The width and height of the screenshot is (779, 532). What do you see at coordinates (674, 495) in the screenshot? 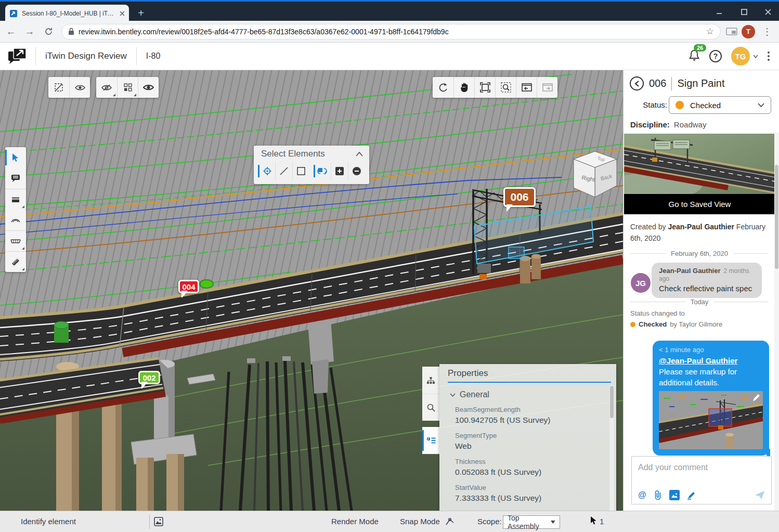
I see `insert-image-icon` at bounding box center [674, 495].